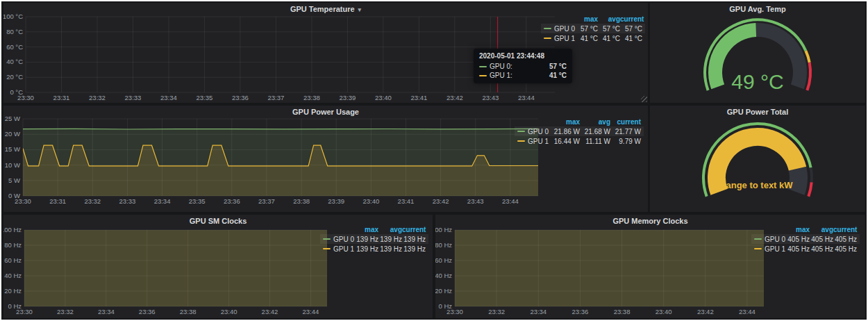 This screenshot has width=868, height=321. What do you see at coordinates (374, 249) in the screenshot?
I see `legend-row: GPU 1139 Hz139 Hz139 Hz` at bounding box center [374, 249].